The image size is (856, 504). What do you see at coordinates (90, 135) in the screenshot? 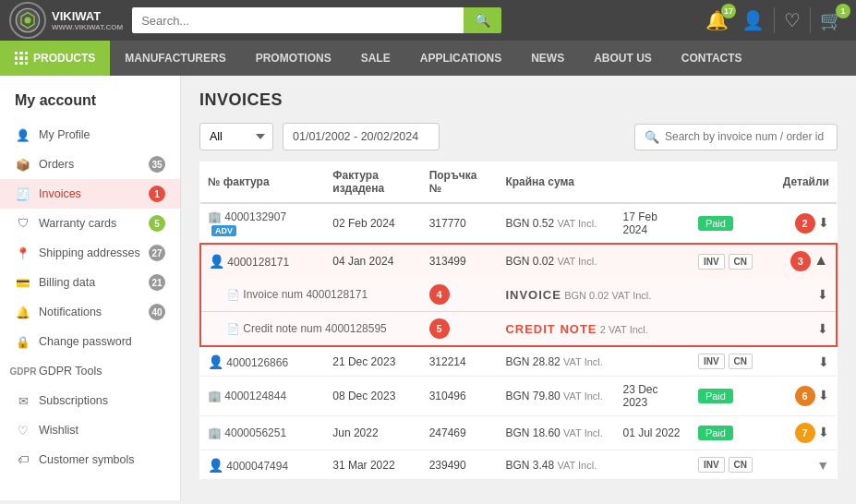
I see `sidebar-item-profile: 👤 My Profile` at bounding box center [90, 135].